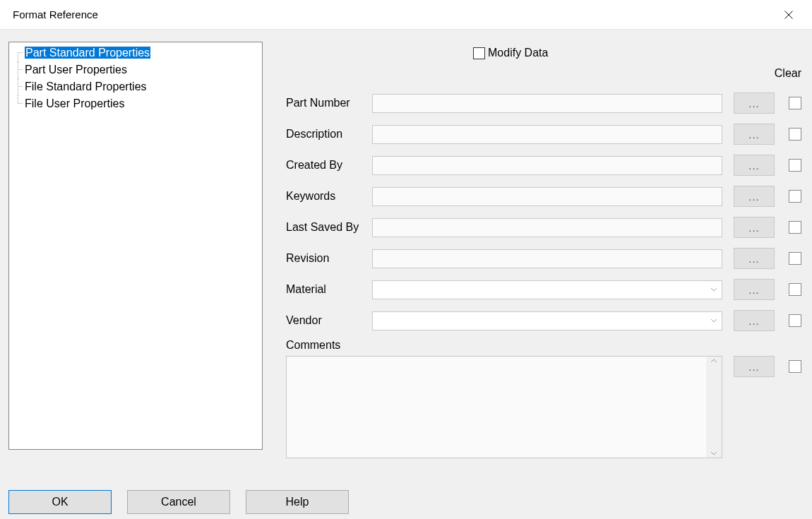  What do you see at coordinates (406, 15) in the screenshot?
I see `titlebar: Format Reference` at bounding box center [406, 15].